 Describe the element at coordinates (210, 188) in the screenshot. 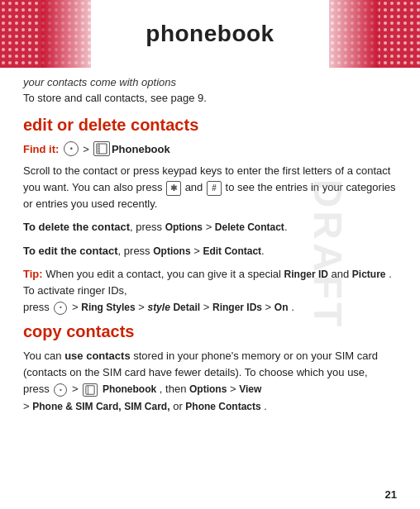

I see `scroll-text: Scroll to the contact or press keypad ke…` at that location.